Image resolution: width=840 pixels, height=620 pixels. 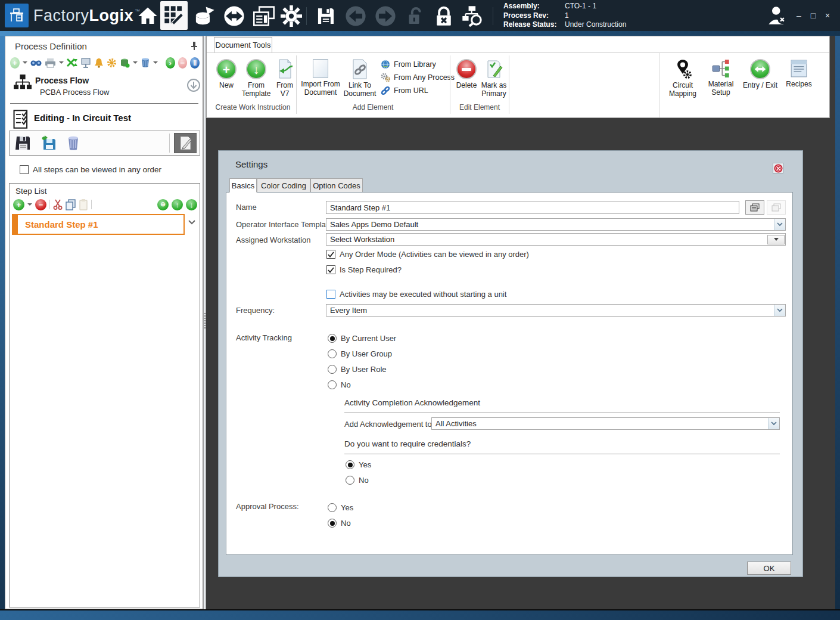 I want to click on without-unit-checkbox, so click(x=331, y=294).